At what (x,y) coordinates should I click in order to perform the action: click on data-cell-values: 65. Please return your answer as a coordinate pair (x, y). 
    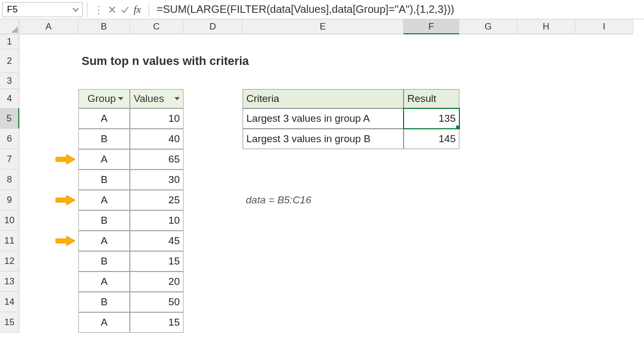
    Looking at the image, I should click on (157, 159).